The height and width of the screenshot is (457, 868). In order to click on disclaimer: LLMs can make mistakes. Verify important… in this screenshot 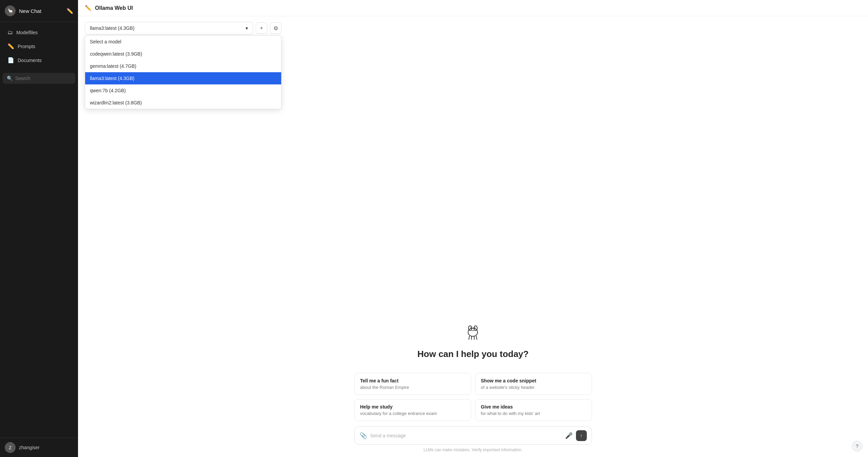, I will do `click(473, 450)`.